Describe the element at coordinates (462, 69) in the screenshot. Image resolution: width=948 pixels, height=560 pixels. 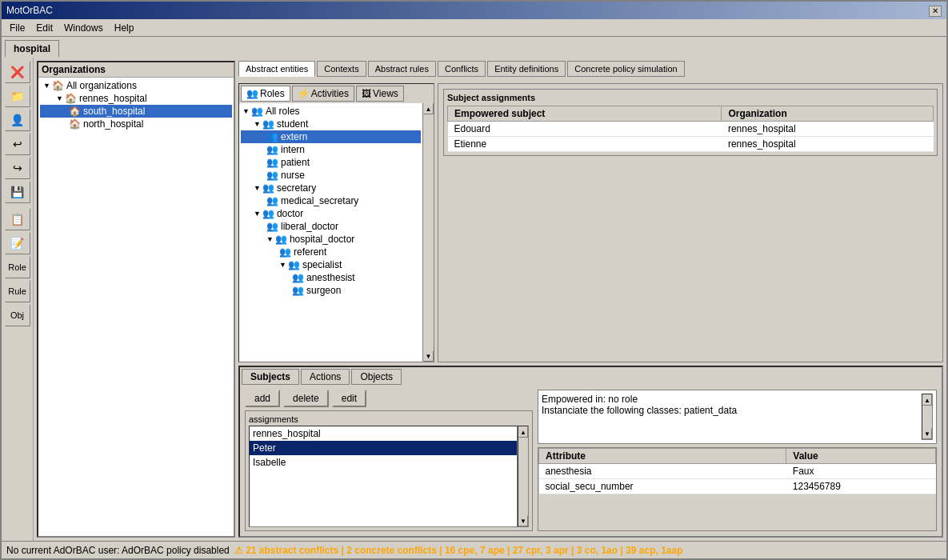
I see `tab-conflicts: Conflicts` at that location.